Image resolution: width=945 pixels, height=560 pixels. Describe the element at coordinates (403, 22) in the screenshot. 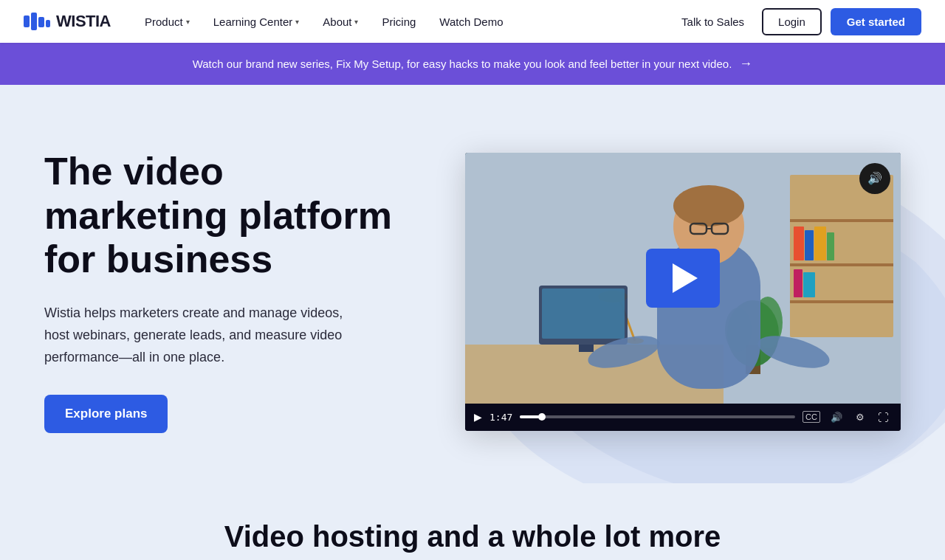

I see `nav-links: Product ▾ Learning Center ▾ About ▾ Pric…` at that location.